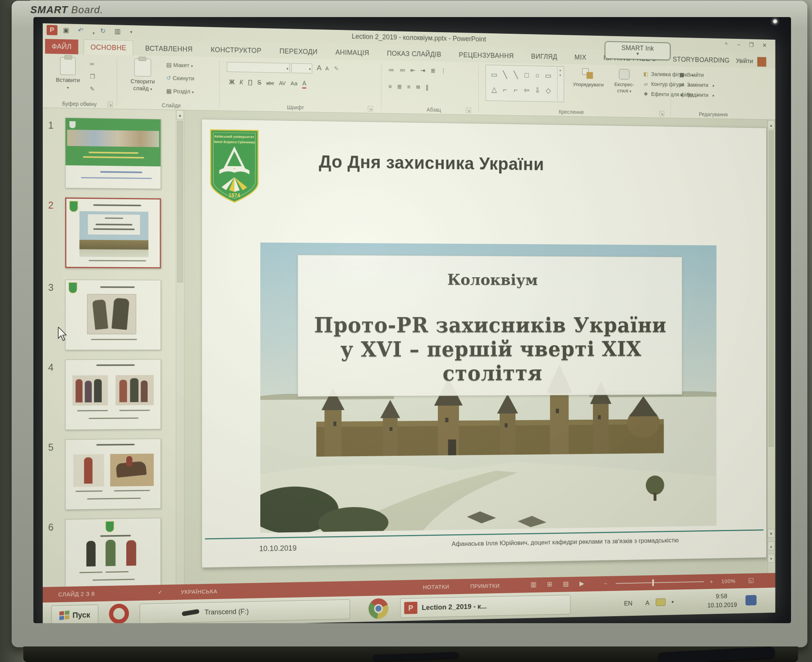  I want to click on shape-diamond-icon: ◇, so click(548, 91).